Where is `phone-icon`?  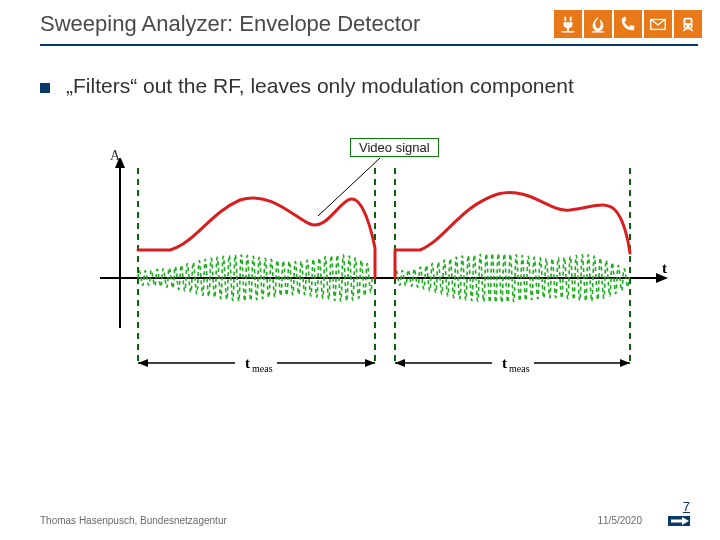
phone-icon is located at coordinates (628, 24).